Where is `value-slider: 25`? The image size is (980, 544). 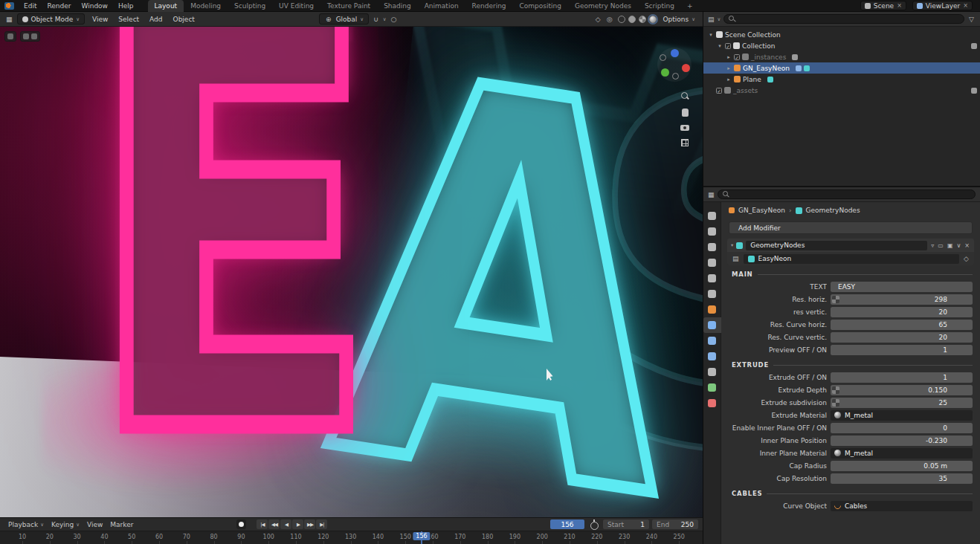
value-slider: 25 is located at coordinates (901, 403).